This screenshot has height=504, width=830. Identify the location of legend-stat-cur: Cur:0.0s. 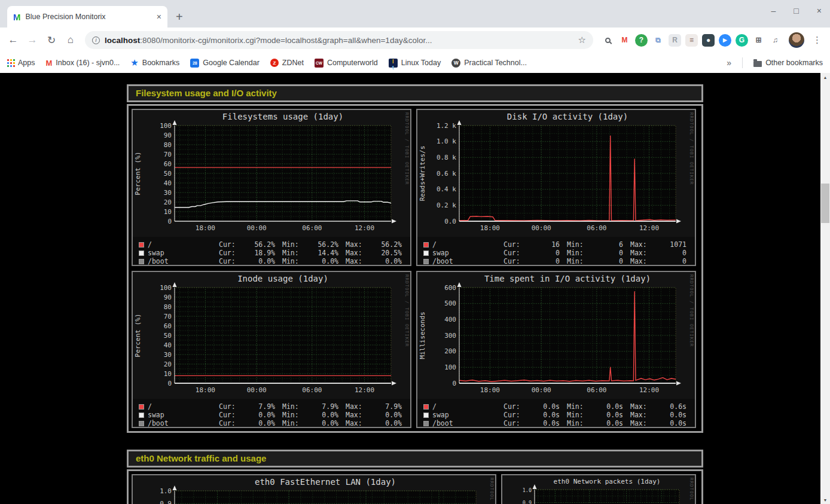
(532, 423).